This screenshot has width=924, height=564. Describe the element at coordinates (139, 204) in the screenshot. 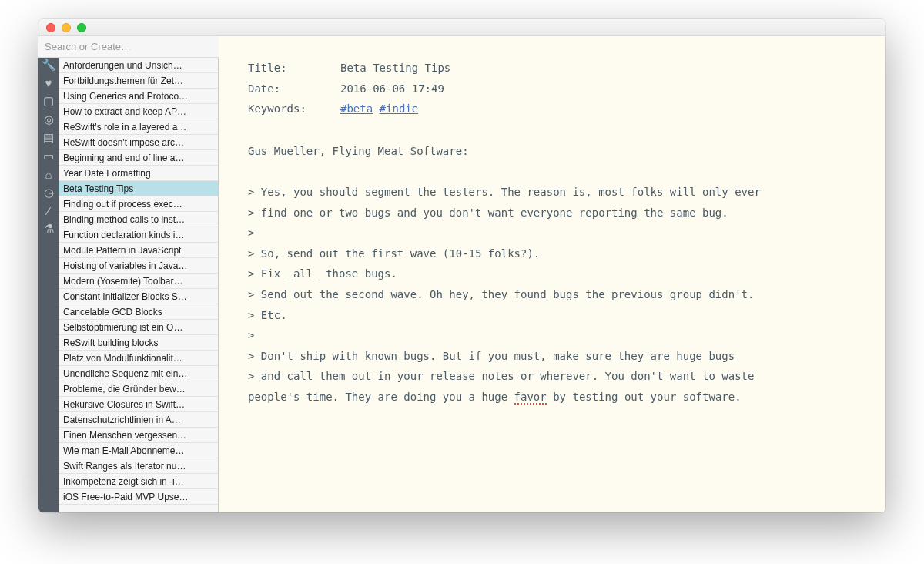

I see `note-list-item: Finding out if process exec…` at that location.